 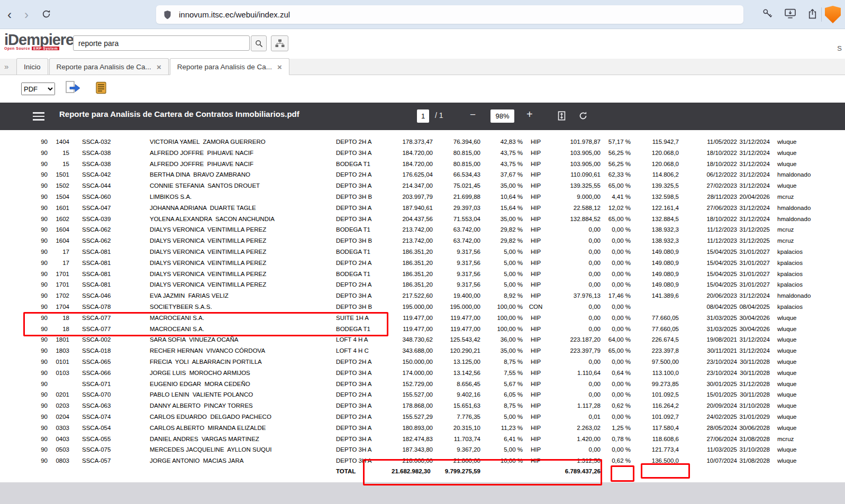 What do you see at coordinates (59, 450) in the screenshot?
I see `cell: 0503` at bounding box center [59, 450].